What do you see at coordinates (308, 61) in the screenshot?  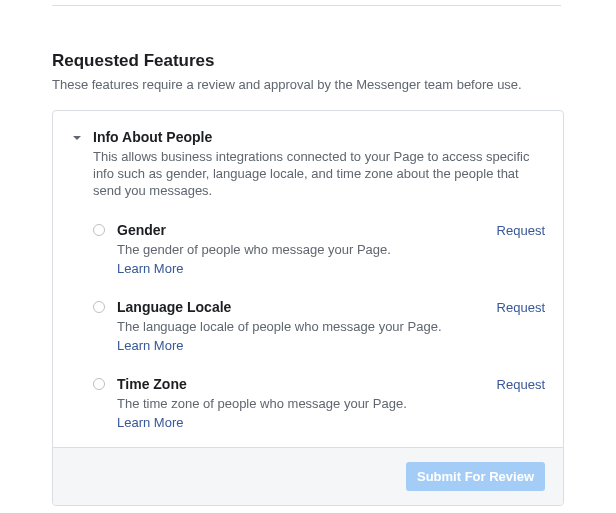 I see `section-title: Requested Features` at bounding box center [308, 61].